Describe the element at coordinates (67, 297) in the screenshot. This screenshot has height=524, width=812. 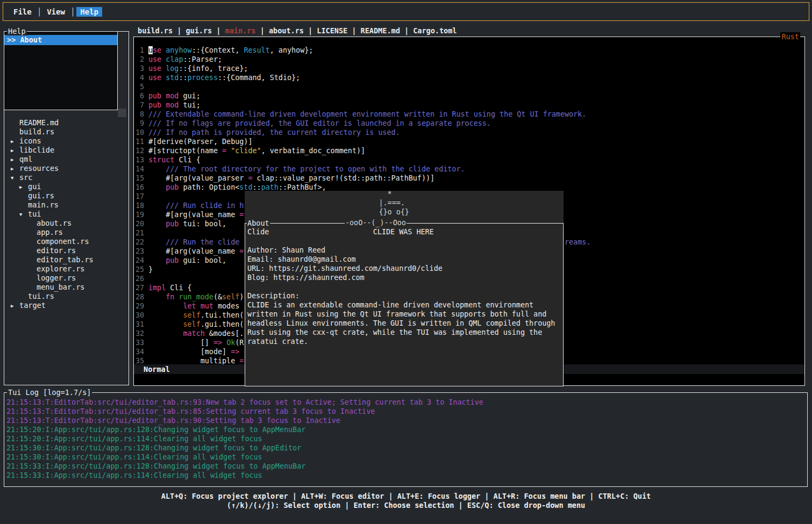
I see `tree-item-tui.rs: tui.rs` at that location.